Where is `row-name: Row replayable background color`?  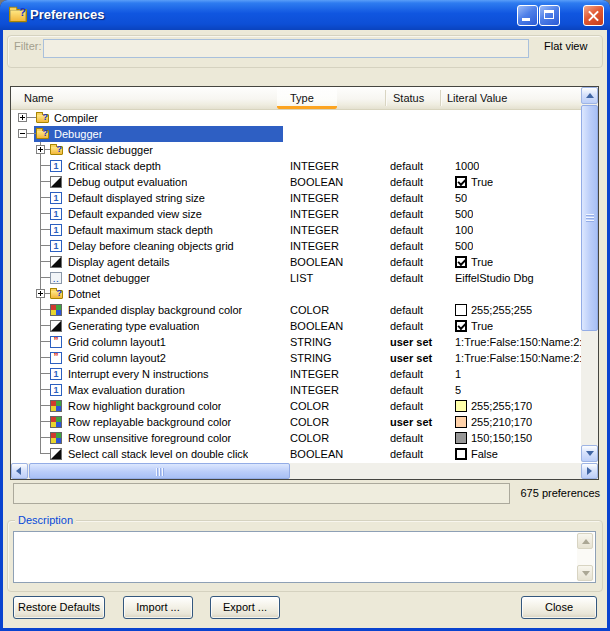 row-name: Row replayable background color is located at coordinates (150, 422).